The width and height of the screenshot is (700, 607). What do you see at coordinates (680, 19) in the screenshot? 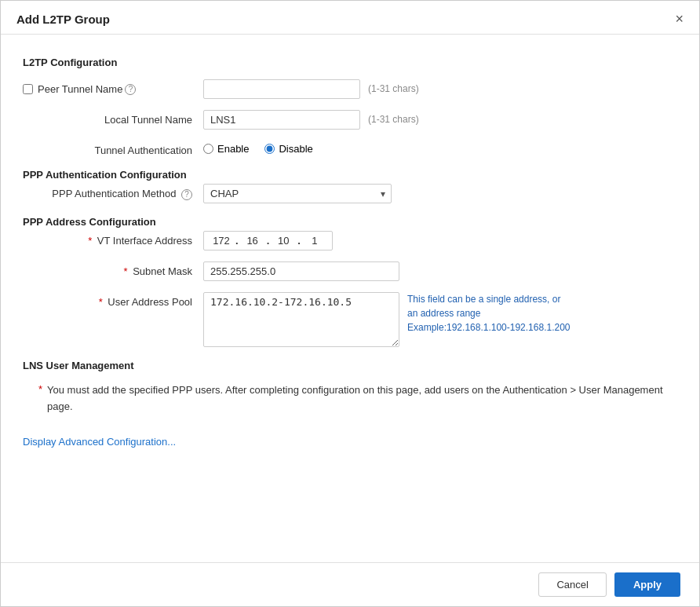
I see `close-button: ×` at bounding box center [680, 19].